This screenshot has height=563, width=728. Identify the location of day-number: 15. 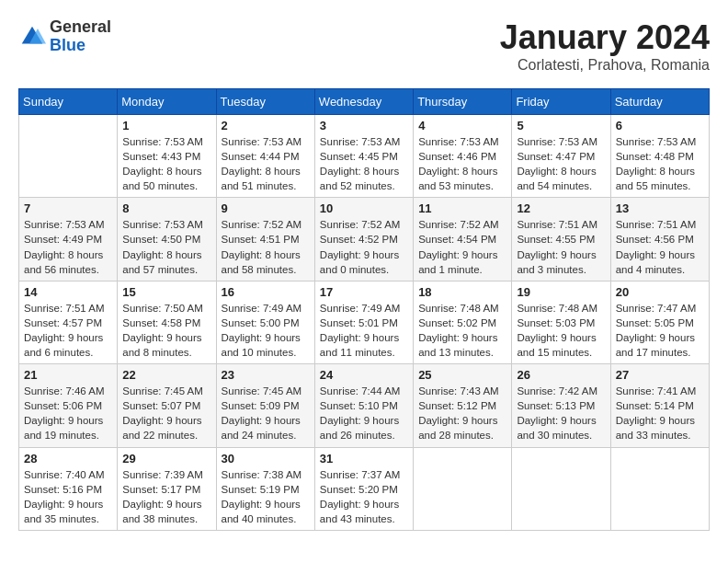
(166, 293).